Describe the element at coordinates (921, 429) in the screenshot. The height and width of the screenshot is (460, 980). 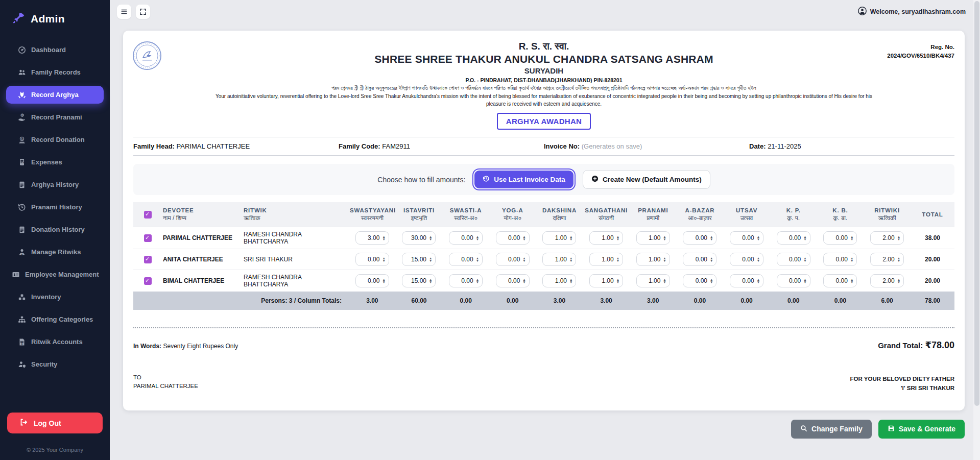
I see `save-generate-button: Save & Generate` at that location.